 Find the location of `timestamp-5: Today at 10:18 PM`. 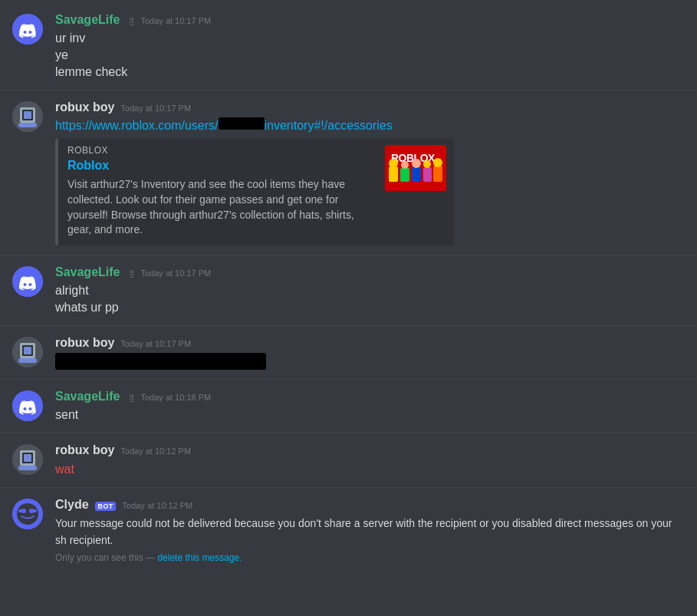

timestamp-5: Today at 10:18 PM is located at coordinates (176, 397).